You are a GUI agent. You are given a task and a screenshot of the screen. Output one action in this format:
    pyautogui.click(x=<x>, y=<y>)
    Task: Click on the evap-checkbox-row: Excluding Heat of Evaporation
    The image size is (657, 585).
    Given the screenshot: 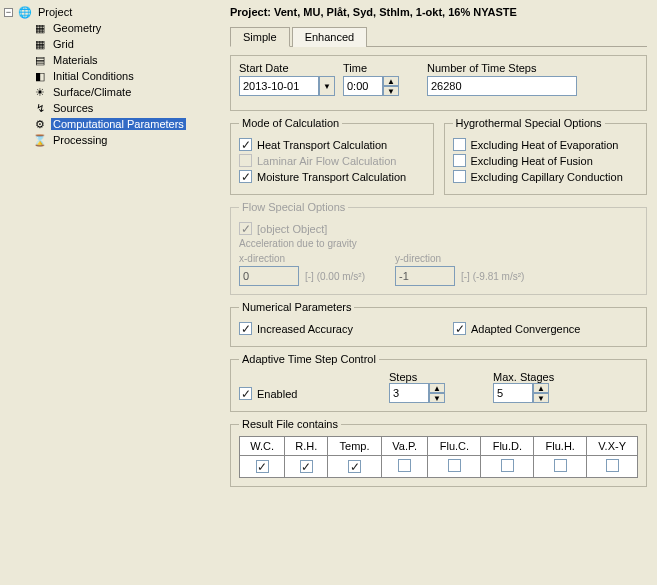 What is the action you would take?
    pyautogui.click(x=546, y=144)
    